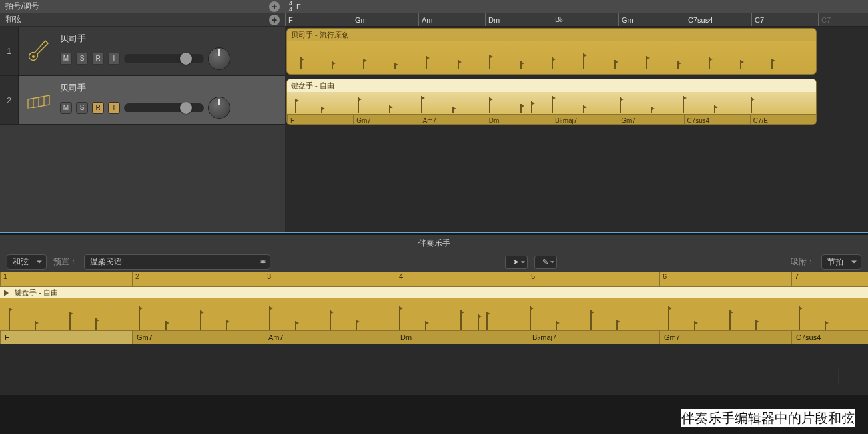 This screenshot has height=434, width=868. Describe the element at coordinates (8, 293) in the screenshot. I see `play-icon` at that location.